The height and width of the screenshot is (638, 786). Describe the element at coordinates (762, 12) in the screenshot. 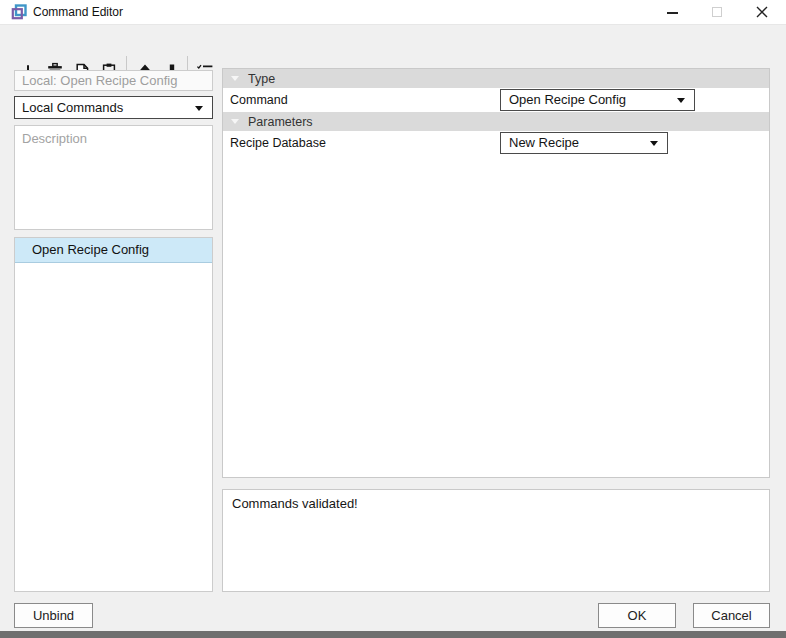

I see `close-button` at that location.